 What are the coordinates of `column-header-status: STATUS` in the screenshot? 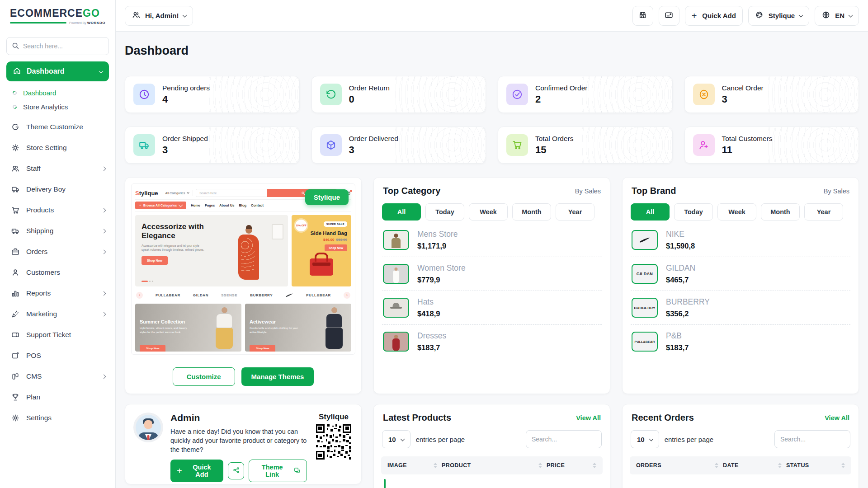 It's located at (816, 465).